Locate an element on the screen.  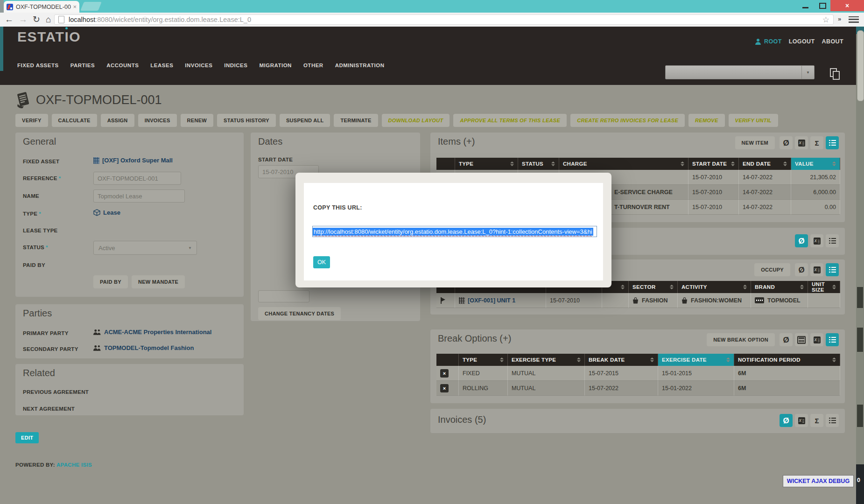
status-history-button: STATUS HISTORY is located at coordinates (246, 120).